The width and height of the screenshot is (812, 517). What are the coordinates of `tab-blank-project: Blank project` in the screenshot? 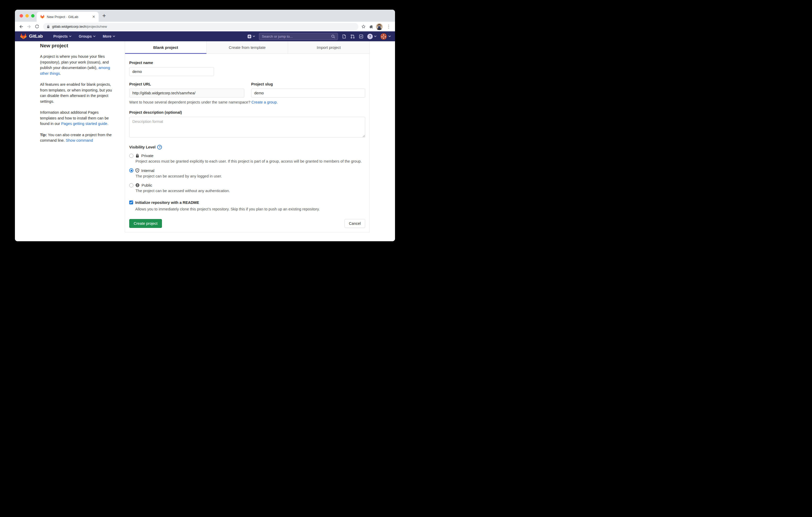 It's located at (166, 48).